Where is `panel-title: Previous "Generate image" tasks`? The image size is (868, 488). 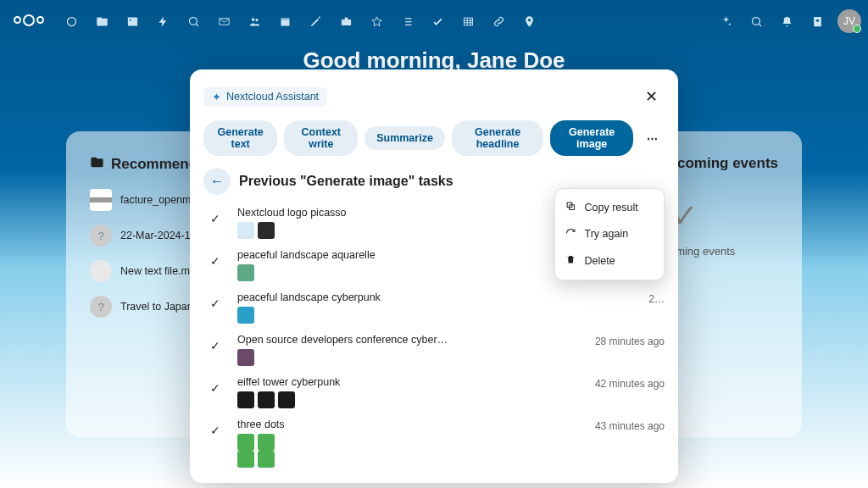 panel-title: Previous "Generate image" tasks is located at coordinates (346, 181).